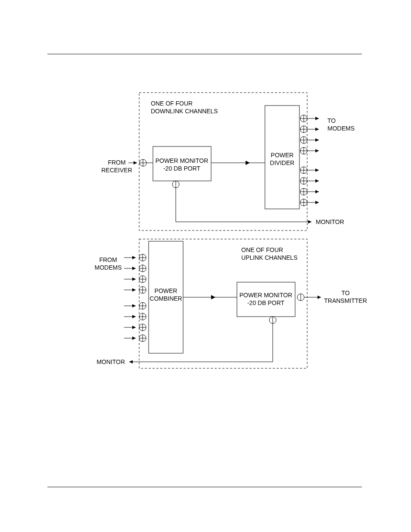  I want to click on divider-l2: DIVIDER, so click(283, 163).